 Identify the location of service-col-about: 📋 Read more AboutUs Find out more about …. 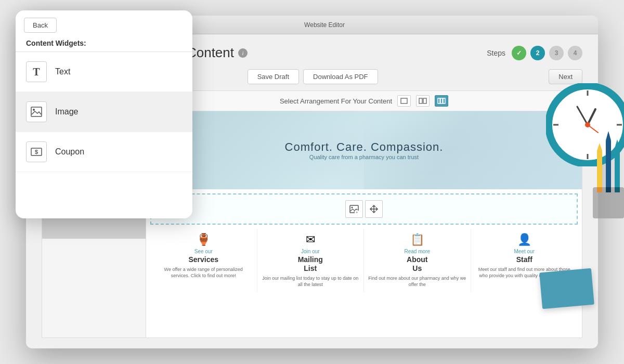
(418, 261).